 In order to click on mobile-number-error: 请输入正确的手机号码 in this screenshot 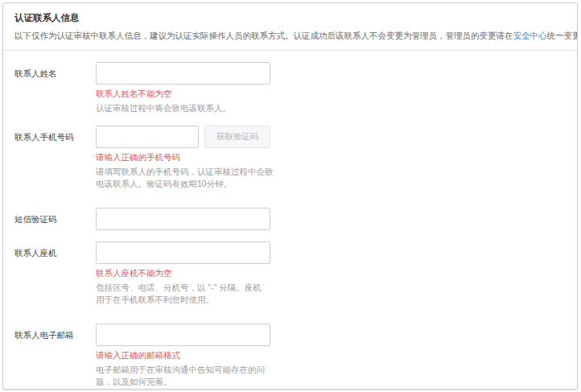, I will do `click(331, 157)`.